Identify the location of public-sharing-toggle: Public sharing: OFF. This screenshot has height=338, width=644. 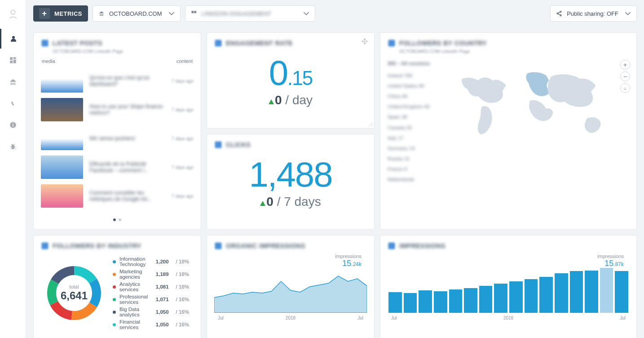
(594, 13).